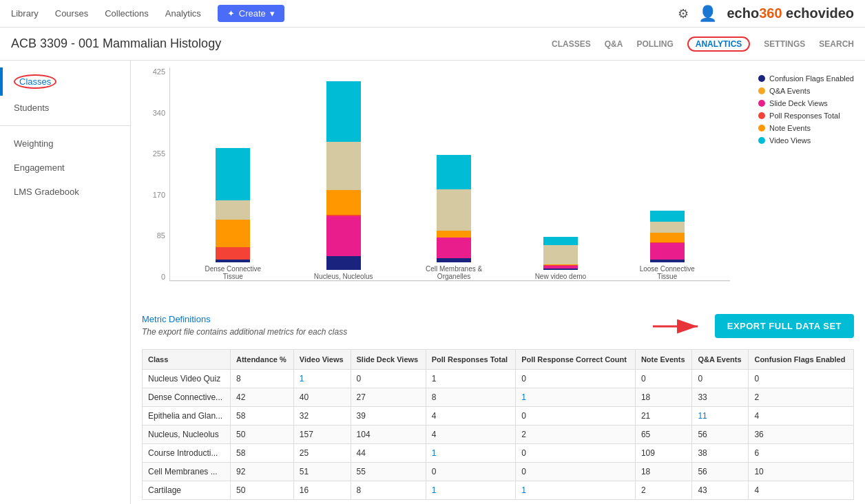 This screenshot has width=865, height=504. What do you see at coordinates (784, 326) in the screenshot?
I see `export-button: EXPORT FULL DATA SET` at bounding box center [784, 326].